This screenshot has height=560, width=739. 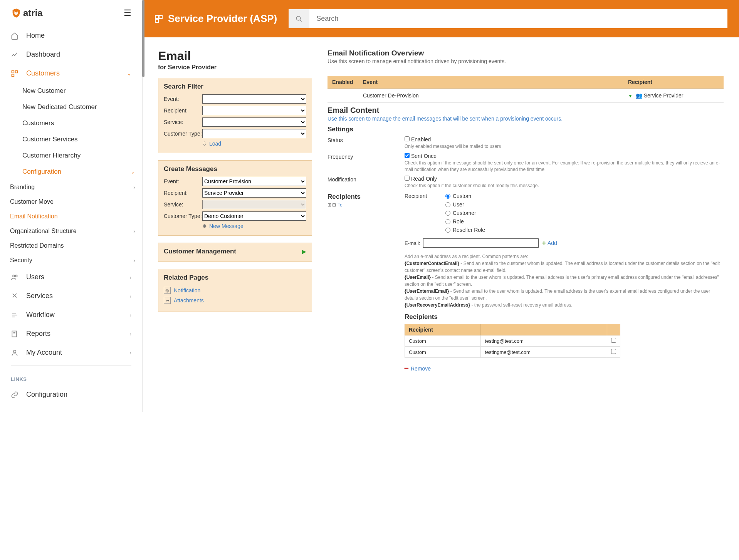 What do you see at coordinates (254, 181) in the screenshot?
I see `create-event-select: Customer Provision` at bounding box center [254, 181].